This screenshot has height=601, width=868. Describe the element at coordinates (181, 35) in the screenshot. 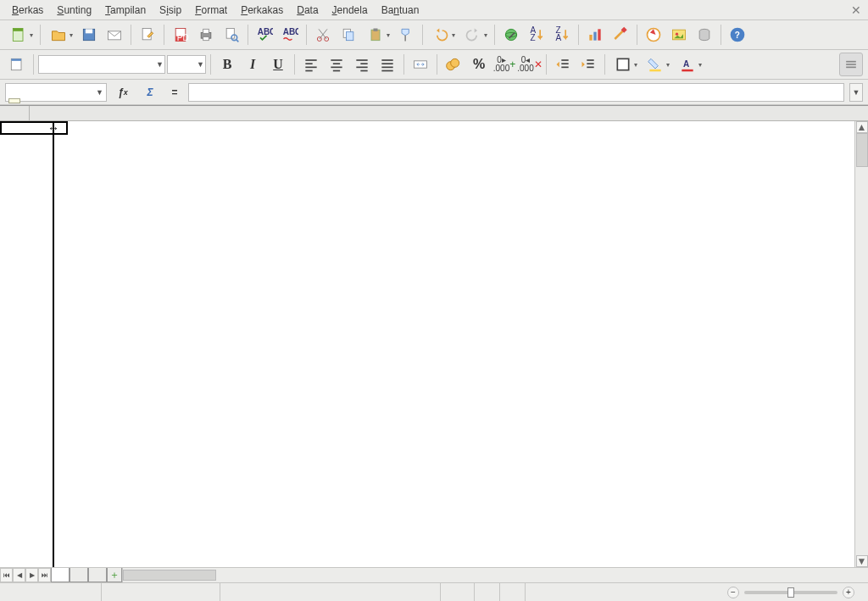

I see `export-pdf-button: PDF` at that location.